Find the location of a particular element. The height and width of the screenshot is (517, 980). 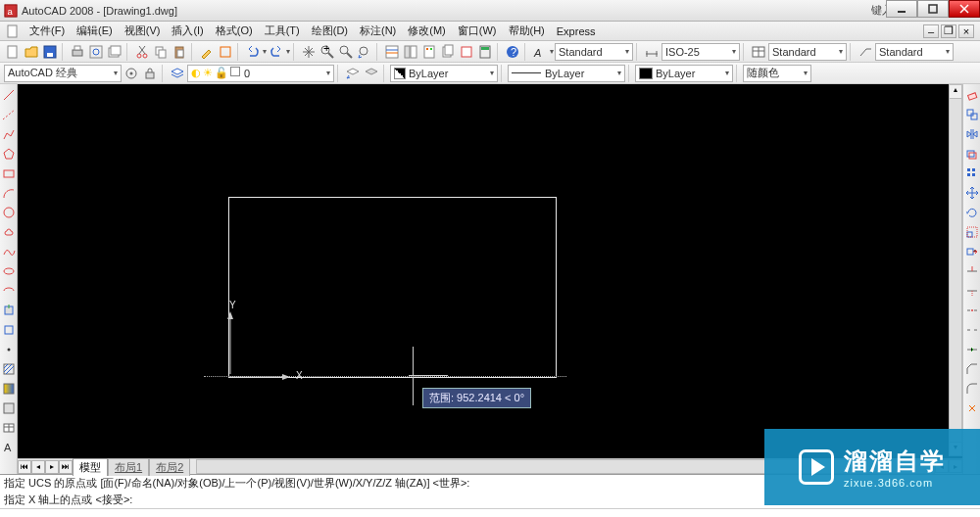

rotate-icon is located at coordinates (972, 212).